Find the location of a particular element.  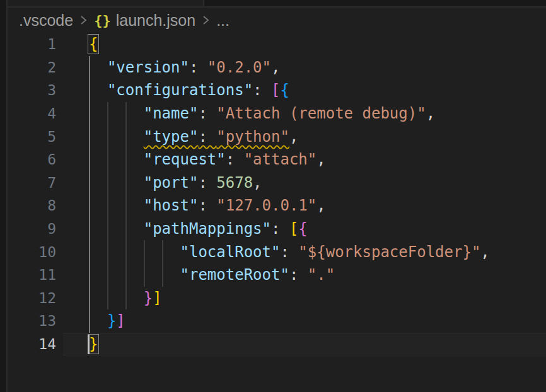

code-token: "configurations" is located at coordinates (180, 90).